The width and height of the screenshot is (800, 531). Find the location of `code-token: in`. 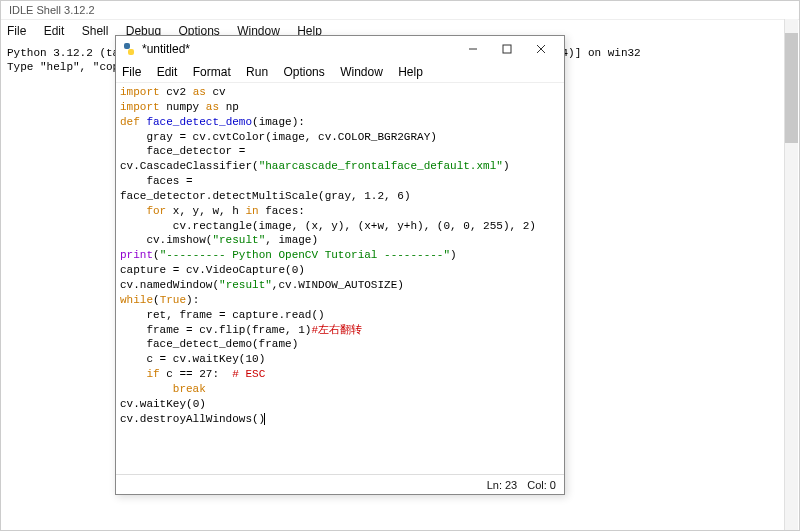

code-token: in is located at coordinates (252, 211).